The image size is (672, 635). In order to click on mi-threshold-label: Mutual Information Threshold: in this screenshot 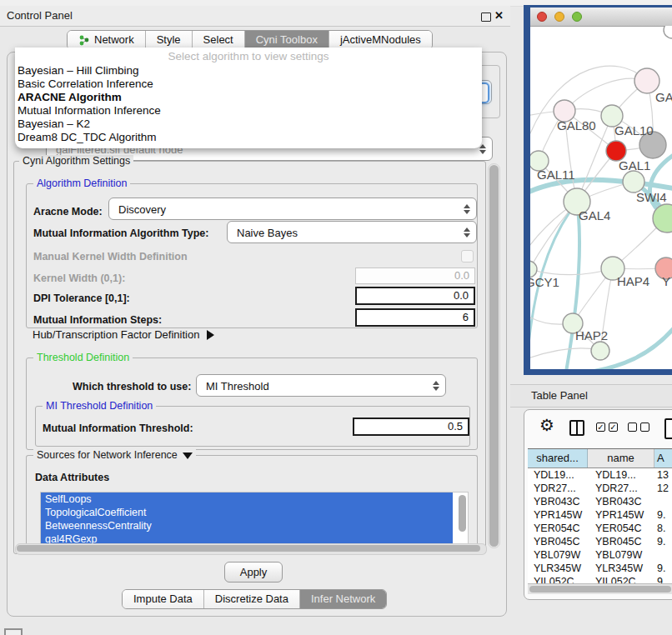, I will do `click(118, 428)`.